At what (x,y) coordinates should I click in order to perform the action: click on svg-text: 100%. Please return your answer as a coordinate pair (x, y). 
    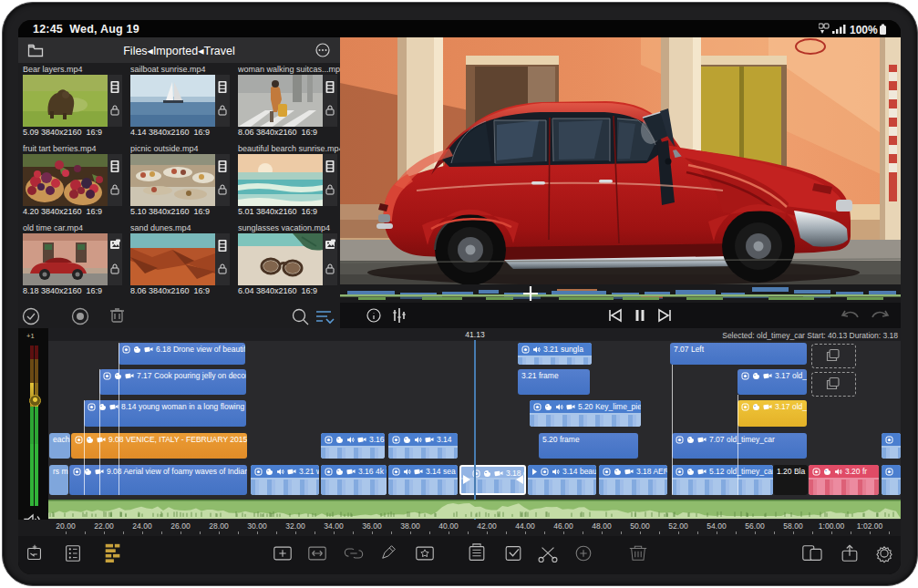
    Looking at the image, I should click on (864, 29).